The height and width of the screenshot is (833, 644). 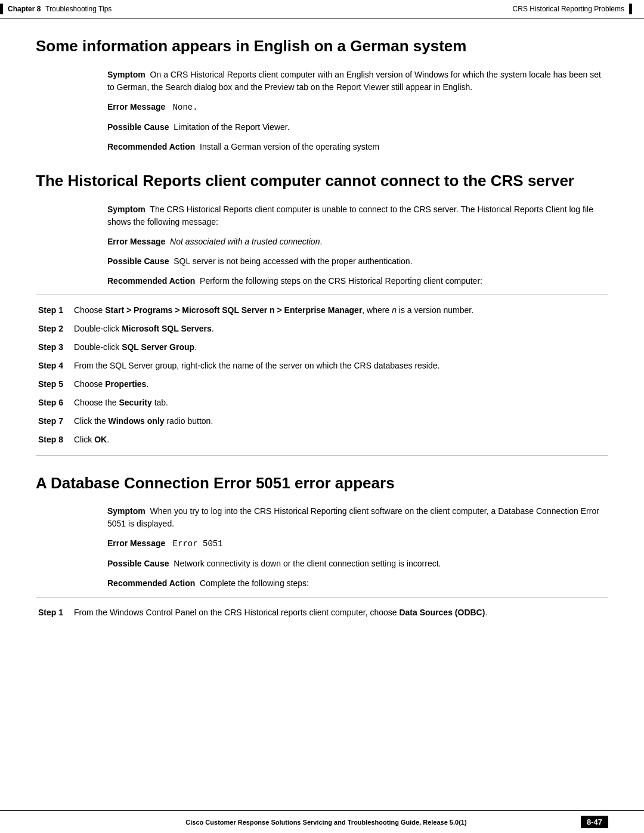 I want to click on table-row: Step 2 Double-click Microsoft SQL Server…, so click(x=322, y=329).